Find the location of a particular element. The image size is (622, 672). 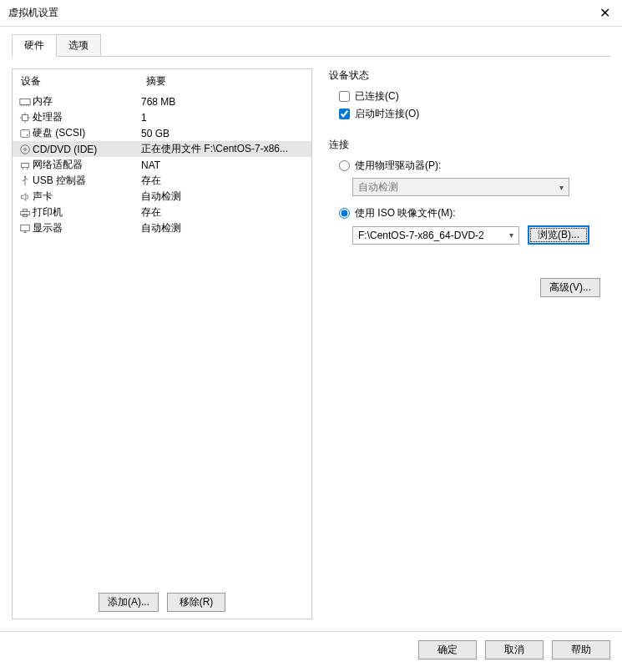

hardware-item: 处理器1 is located at coordinates (162, 117).